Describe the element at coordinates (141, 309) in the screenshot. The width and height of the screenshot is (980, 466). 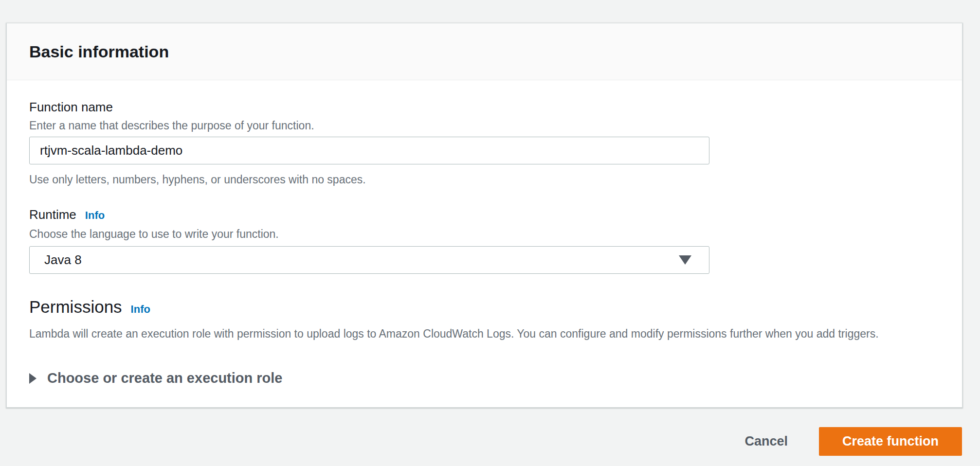
I see `permissions-info-link: Info` at that location.